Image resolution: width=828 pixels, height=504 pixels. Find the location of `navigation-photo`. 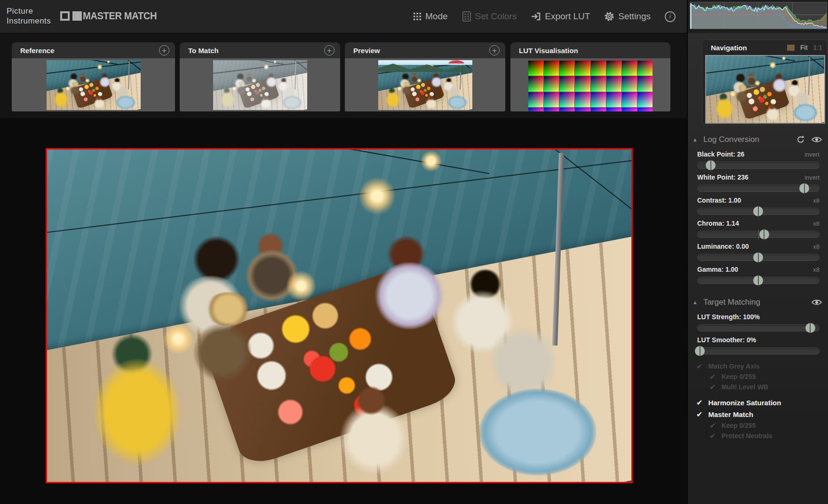

navigation-photo is located at coordinates (765, 89).